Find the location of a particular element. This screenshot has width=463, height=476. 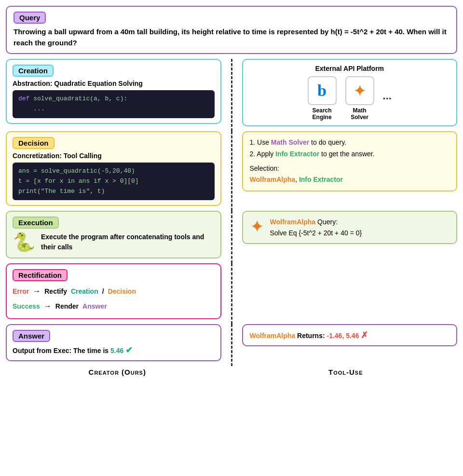

wolfram-icon: ✦ is located at coordinates (360, 91).